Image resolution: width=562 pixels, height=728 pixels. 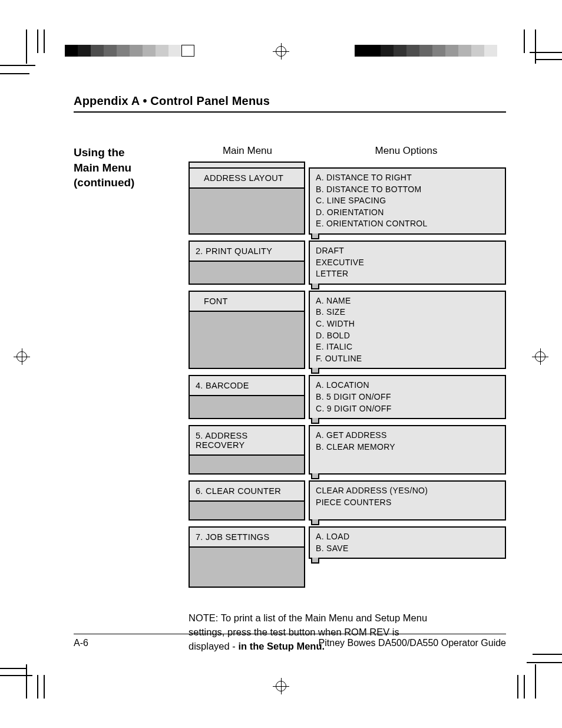 I want to click on menu-row-barcode: 4. BARCODE A. LOCATION B. 5 DIGIT ON/OFF…, so click(x=348, y=397).